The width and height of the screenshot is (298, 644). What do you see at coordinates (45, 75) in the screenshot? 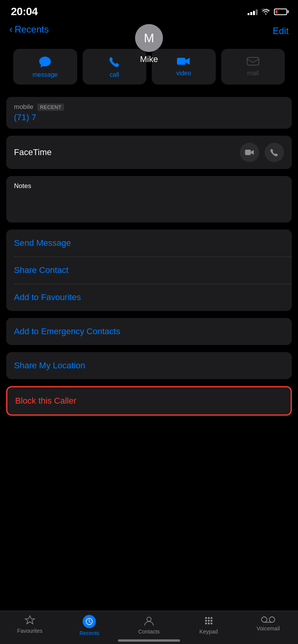
I see `message-label: message` at bounding box center [45, 75].